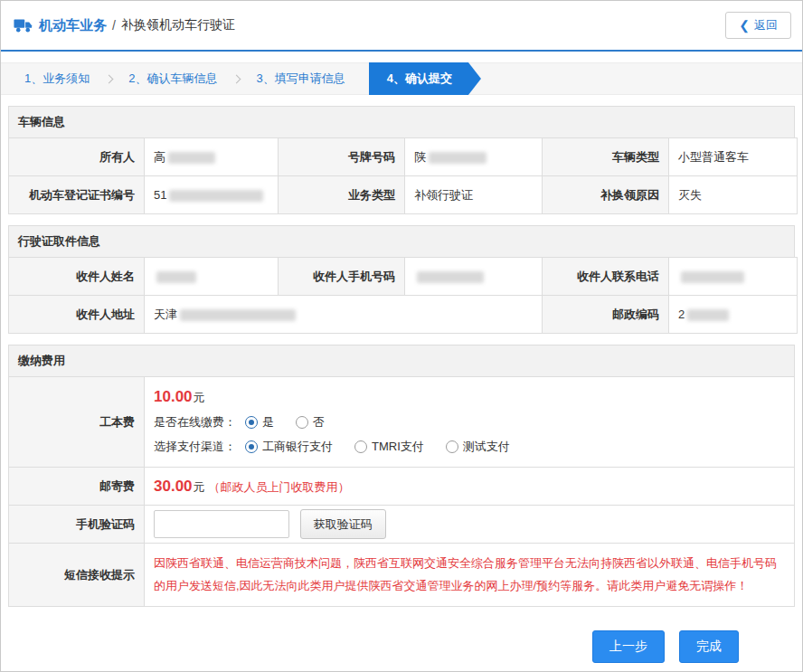 Image resolution: width=803 pixels, height=672 pixels. What do you see at coordinates (402, 487) in the screenshot?
I see `table-row: 邮寄费 30.00元（邮政人员上门收取费用）` at bounding box center [402, 487].